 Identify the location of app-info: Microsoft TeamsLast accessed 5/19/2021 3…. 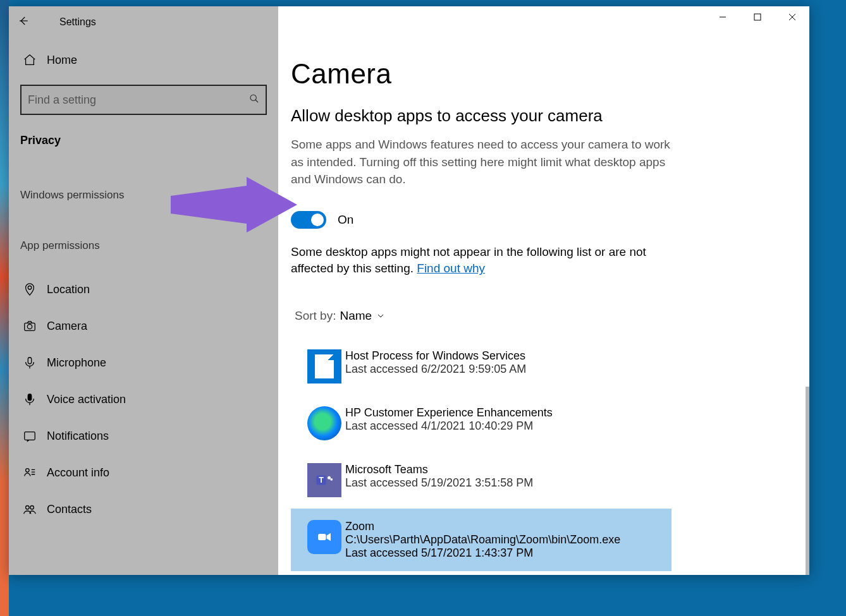
(439, 476).